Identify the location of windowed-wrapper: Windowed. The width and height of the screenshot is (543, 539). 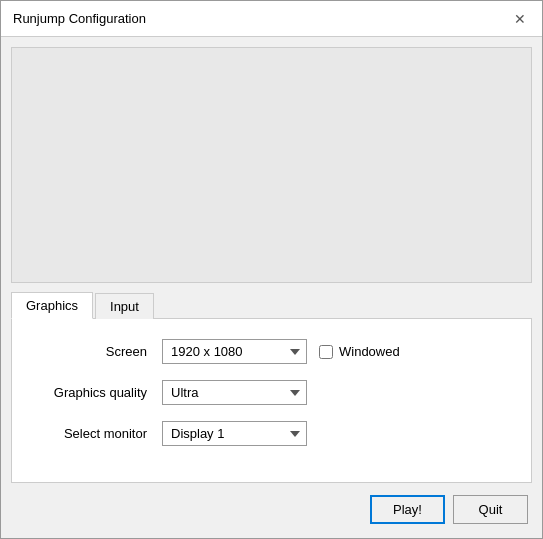
(360, 352).